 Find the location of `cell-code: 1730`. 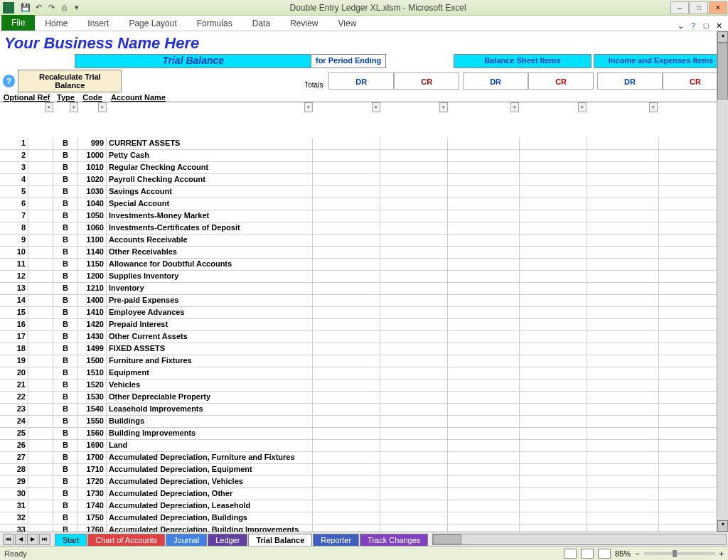

cell-code: 1730 is located at coordinates (92, 494).